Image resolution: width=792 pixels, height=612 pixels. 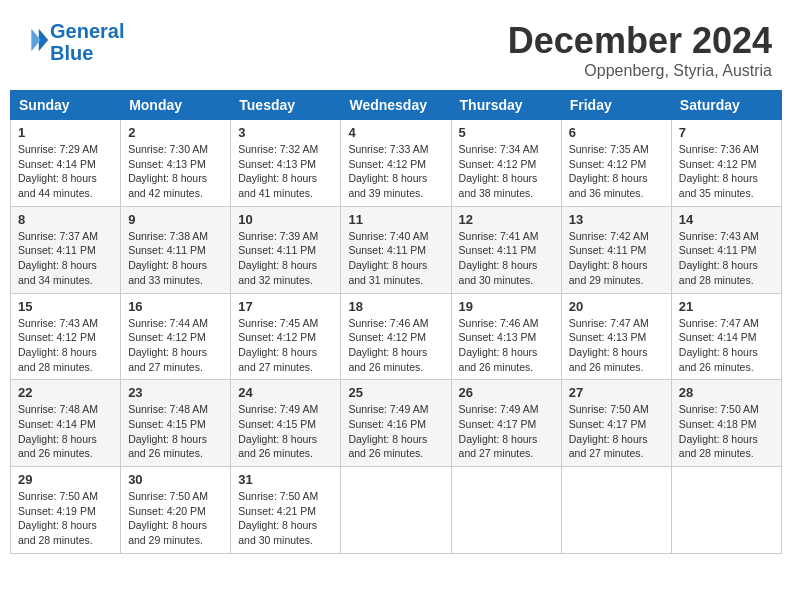 I want to click on day-number: 4, so click(x=396, y=132).